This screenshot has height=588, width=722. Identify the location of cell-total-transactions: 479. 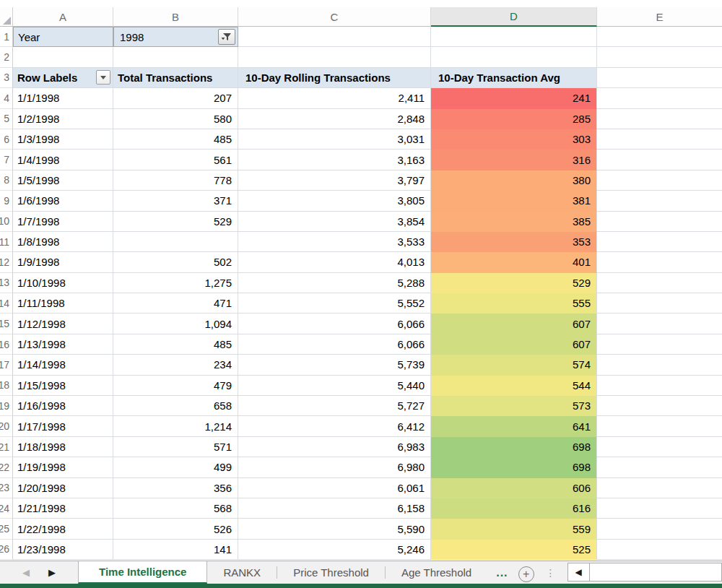
(176, 386).